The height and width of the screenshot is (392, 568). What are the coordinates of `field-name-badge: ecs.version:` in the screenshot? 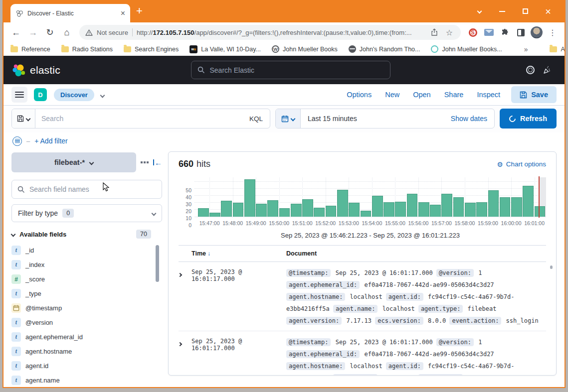 It's located at (399, 321).